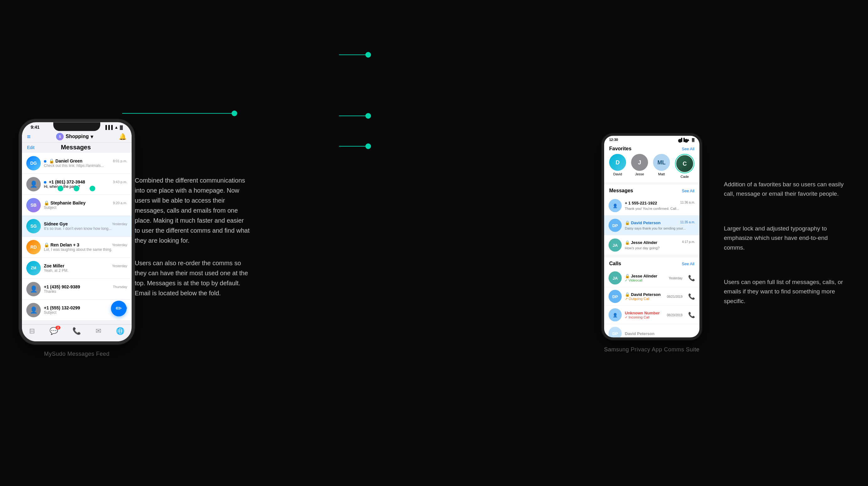 This screenshot has height=486, width=868. Describe the element at coordinates (615, 226) in the screenshot. I see `android-avatar: DP` at that location.